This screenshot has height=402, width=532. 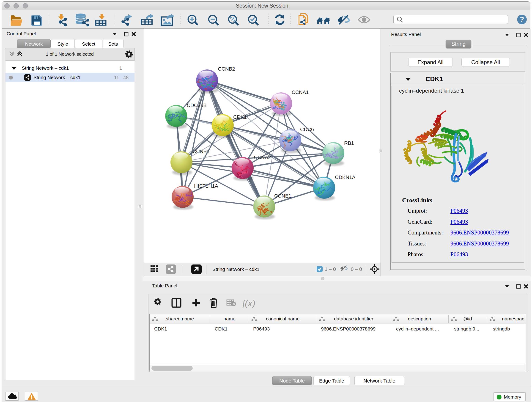 I want to click on svg-text: CCNB1, so click(x=201, y=151).